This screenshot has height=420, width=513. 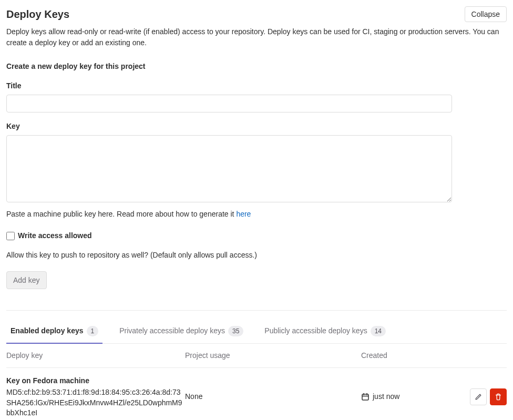 What do you see at coordinates (243, 214) in the screenshot?
I see `key-help-link: here` at bounding box center [243, 214].